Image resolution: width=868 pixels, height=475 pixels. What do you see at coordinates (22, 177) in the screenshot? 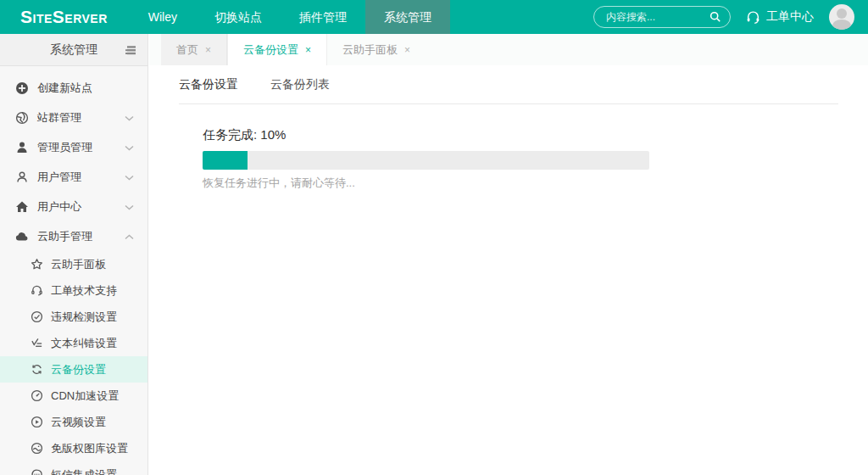
I see `user-icon` at bounding box center [22, 177].